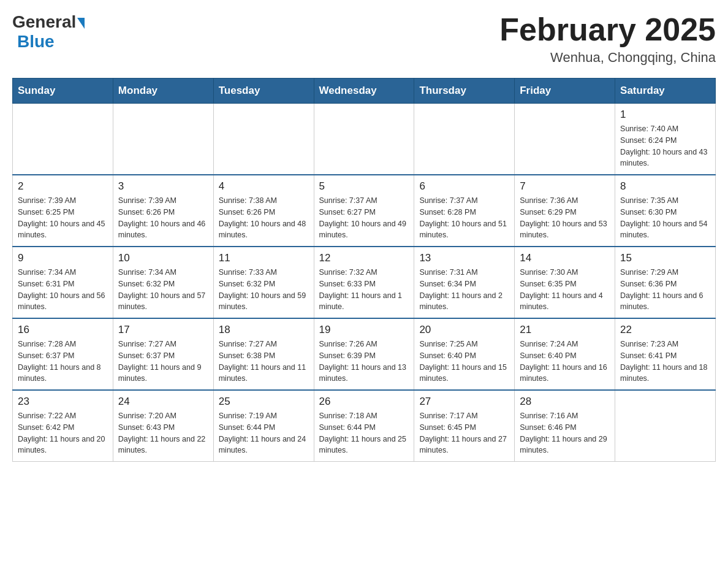 The height and width of the screenshot is (563, 728). What do you see at coordinates (163, 433) in the screenshot?
I see `day-info: Sunrise: 7:20 AMSunset: 6:43 PMDaylight:…` at bounding box center [163, 433].